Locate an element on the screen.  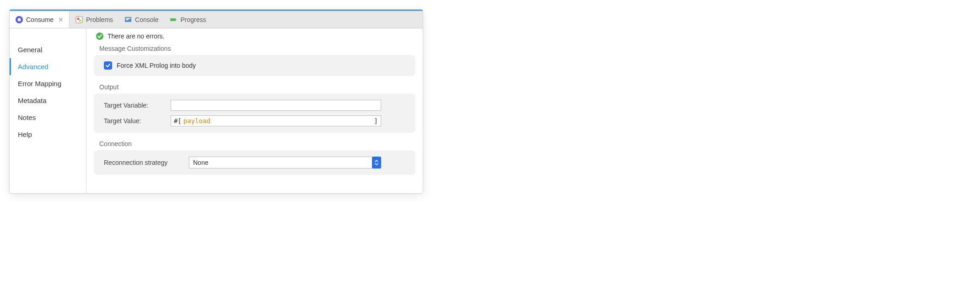
sidebar-item-label: Error Mapping is located at coordinates (39, 83).